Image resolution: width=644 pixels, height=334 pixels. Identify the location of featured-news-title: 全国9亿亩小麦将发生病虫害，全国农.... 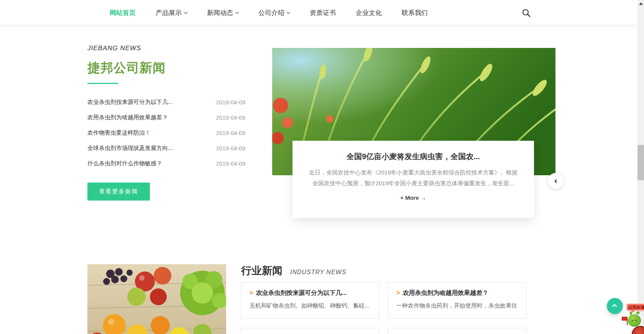
(413, 156).